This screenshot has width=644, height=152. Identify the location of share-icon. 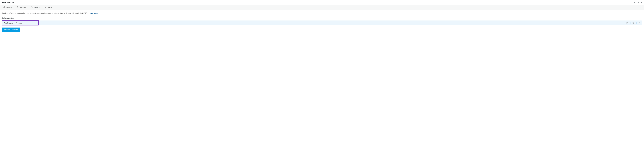
(46, 7).